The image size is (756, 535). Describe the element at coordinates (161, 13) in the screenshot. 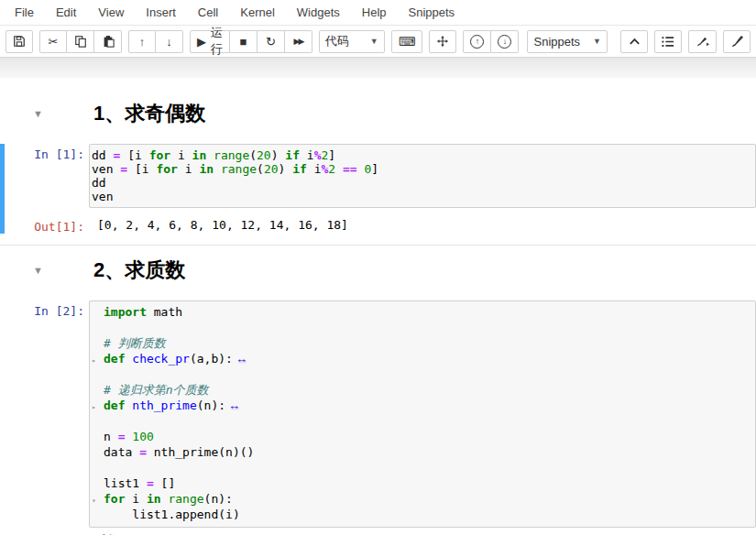

I see `menu-insert: Insert` at that location.